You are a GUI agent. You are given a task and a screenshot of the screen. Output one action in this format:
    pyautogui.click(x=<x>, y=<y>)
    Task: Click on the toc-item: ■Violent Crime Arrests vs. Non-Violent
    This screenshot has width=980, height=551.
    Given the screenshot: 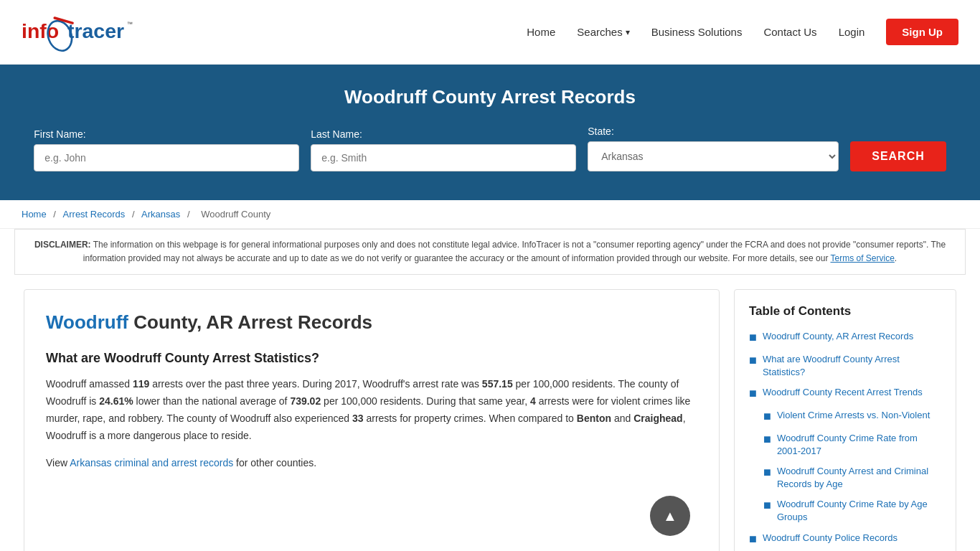 What is the action you would take?
    pyautogui.click(x=845, y=417)
    